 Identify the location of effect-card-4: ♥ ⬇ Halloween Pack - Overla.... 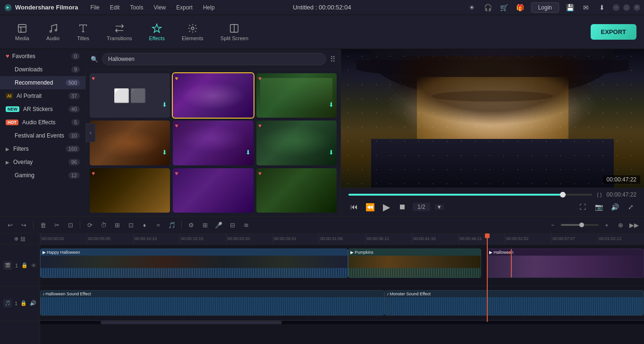
(130, 143).